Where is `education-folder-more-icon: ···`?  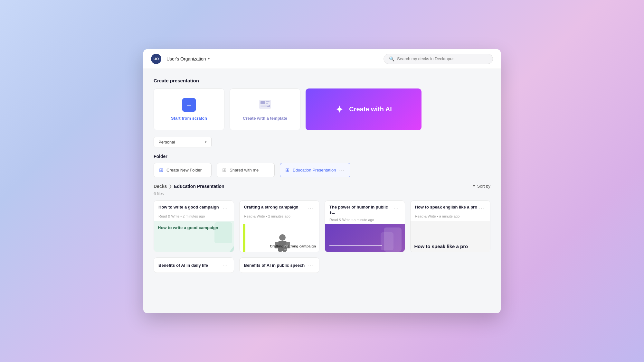 education-folder-more-icon: ··· is located at coordinates (342, 170).